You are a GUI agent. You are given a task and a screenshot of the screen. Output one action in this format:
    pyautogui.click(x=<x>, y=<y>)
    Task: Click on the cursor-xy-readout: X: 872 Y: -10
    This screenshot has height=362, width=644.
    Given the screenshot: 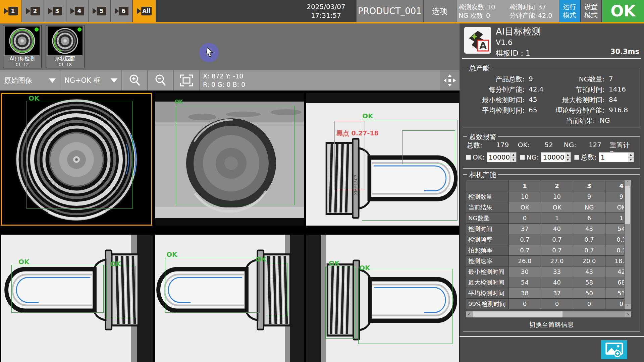 What is the action you would take?
    pyautogui.click(x=223, y=76)
    